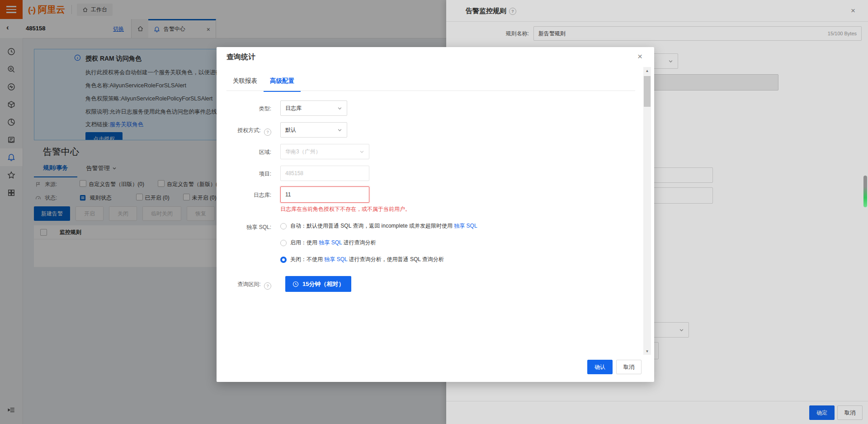 The width and height of the screenshot is (868, 424). Describe the element at coordinates (431, 91) in the screenshot. I see `tabs-divider` at that location.